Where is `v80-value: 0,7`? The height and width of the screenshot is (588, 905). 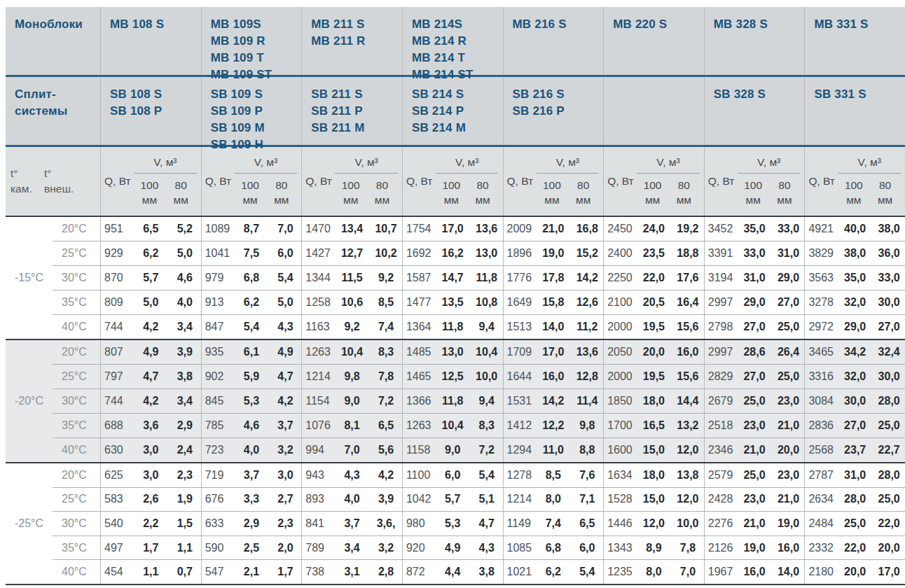
v80-value: 0,7 is located at coordinates (185, 572).